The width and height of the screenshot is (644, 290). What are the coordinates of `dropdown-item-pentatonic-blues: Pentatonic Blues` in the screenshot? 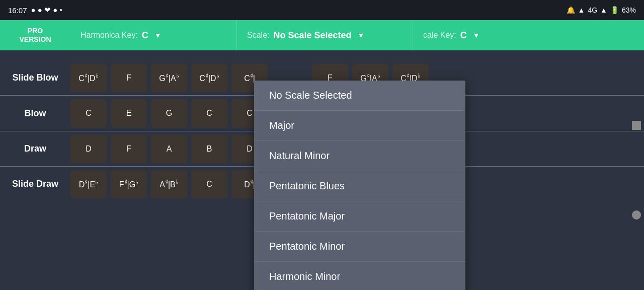 It's located at (360, 186).